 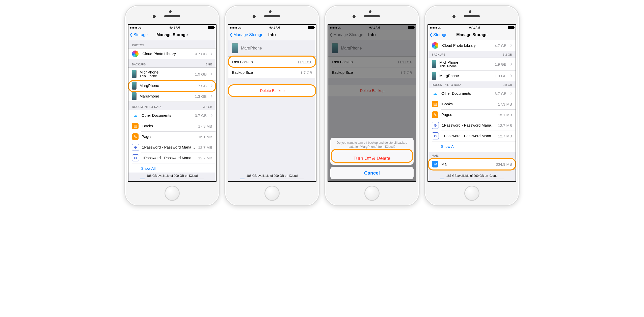 What do you see at coordinates (472, 76) in the screenshot?
I see `backup-row-margphone: MargPhone 1.3 GB` at bounding box center [472, 76].